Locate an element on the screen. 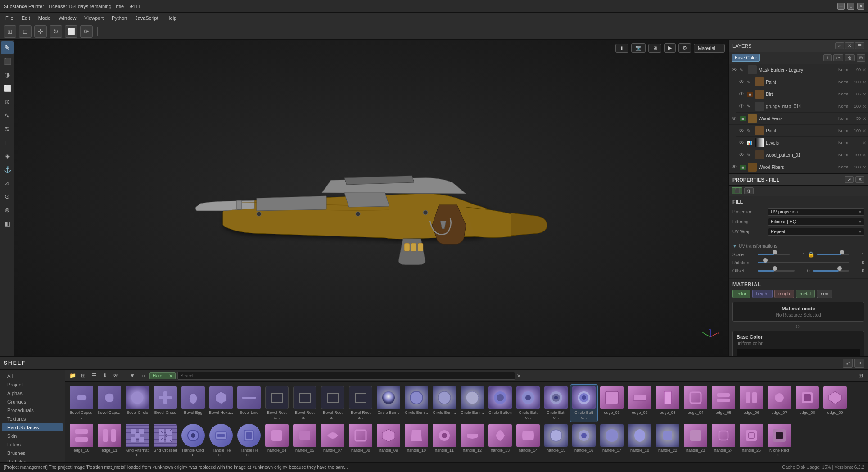 The width and height of the screenshot is (868, 472). projection-dropdown: UV projection is located at coordinates (816, 212).